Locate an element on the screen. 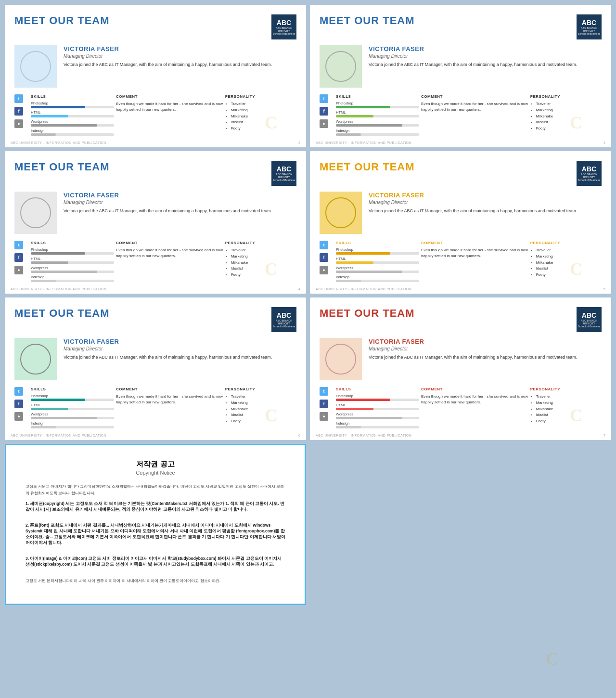  logo-abc-text: ABC is located at coordinates (589, 169).